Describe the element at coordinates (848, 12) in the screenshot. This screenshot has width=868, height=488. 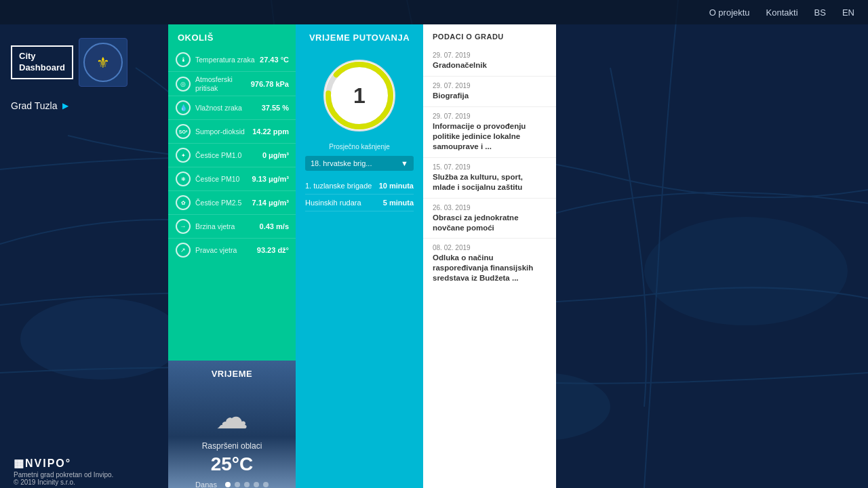
I see `lang-en-link: EN` at that location.